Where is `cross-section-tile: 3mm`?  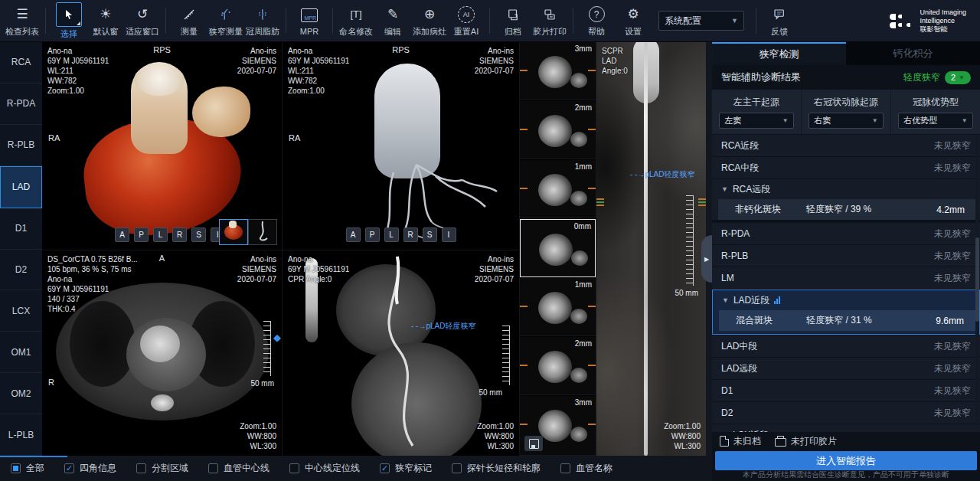
cross-section-tile: 3mm is located at coordinates (557, 71).